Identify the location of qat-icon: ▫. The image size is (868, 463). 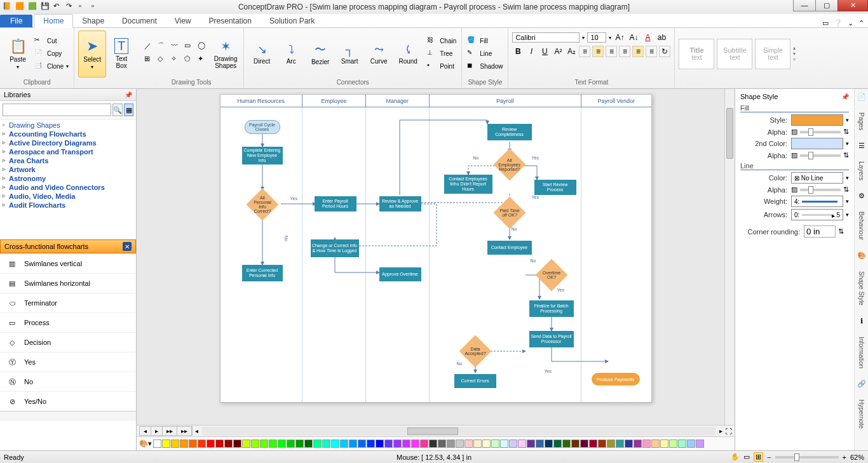
(84, 7).